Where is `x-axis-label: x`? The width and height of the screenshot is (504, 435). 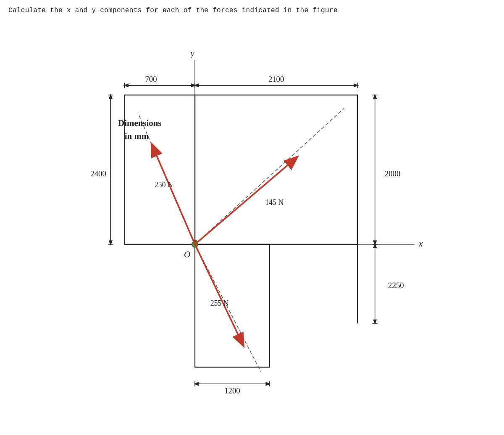
x-axis-label: x is located at coordinates (421, 244).